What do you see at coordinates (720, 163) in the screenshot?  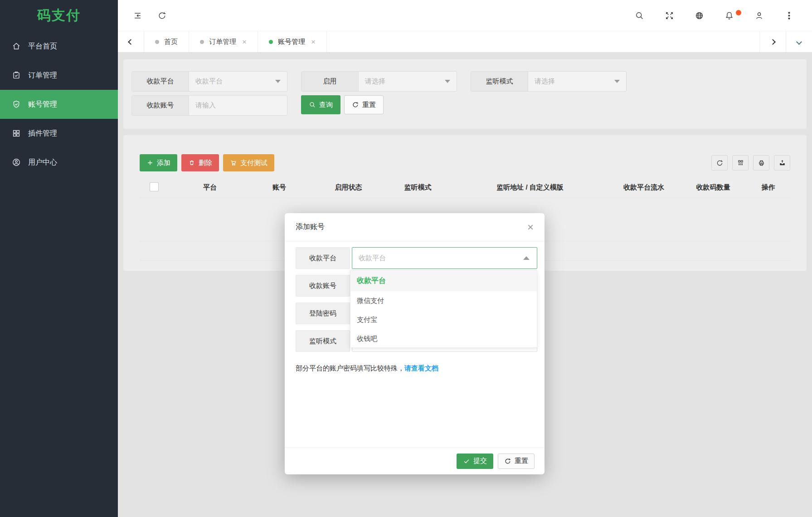 I see `table-refresh-button` at bounding box center [720, 163].